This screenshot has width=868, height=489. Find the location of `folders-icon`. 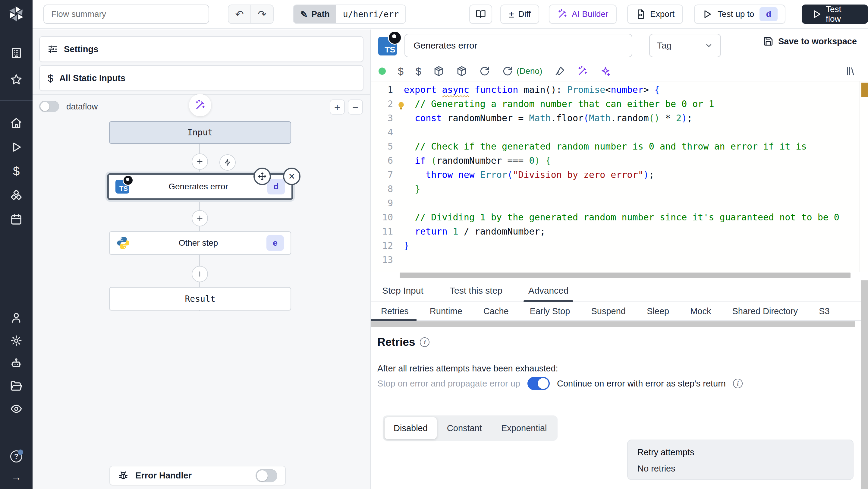

folders-icon is located at coordinates (16, 386).